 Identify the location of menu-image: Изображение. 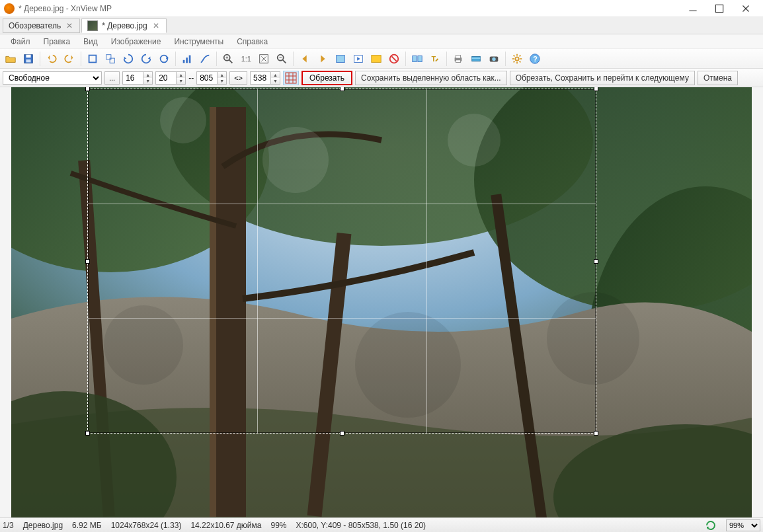
(136, 42).